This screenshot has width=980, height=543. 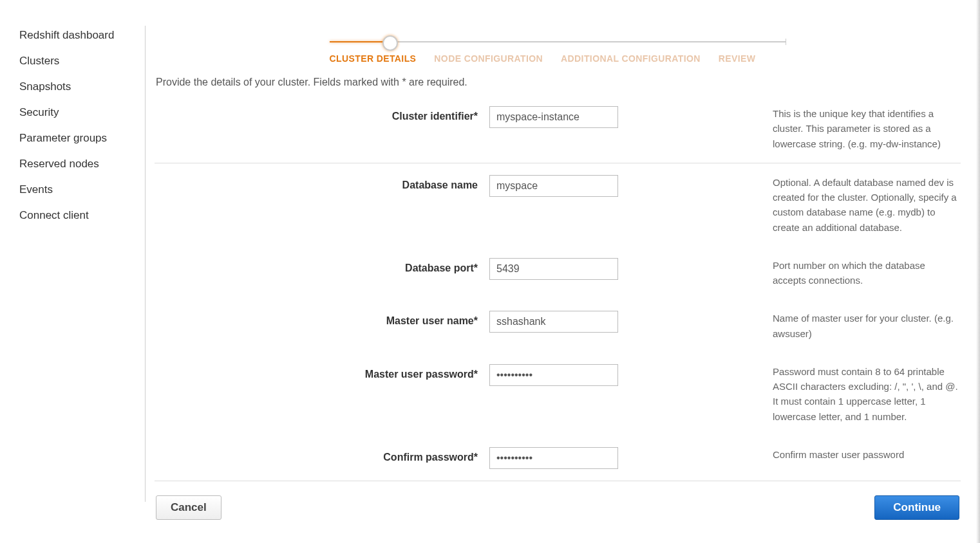 What do you see at coordinates (799, 394) in the screenshot?
I see `help-master-user-password: Password must contain 8 to 64 printable …` at bounding box center [799, 394].